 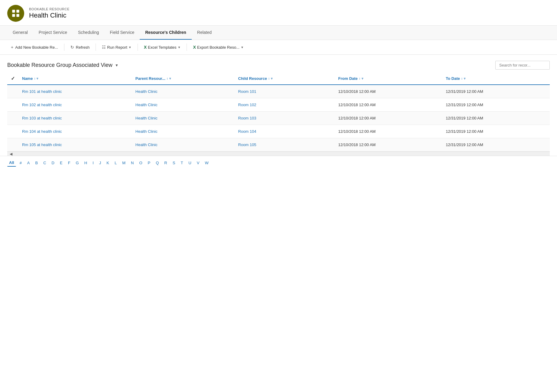 What do you see at coordinates (11, 154) in the screenshot?
I see `scroll-left-button: ◀` at bounding box center [11, 154].